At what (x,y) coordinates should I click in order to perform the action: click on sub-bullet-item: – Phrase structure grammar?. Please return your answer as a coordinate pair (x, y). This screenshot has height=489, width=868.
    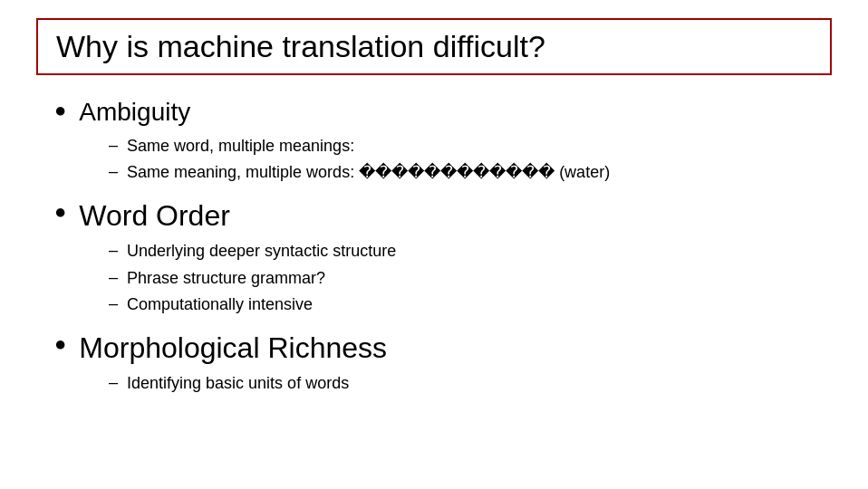
    Looking at the image, I should click on (470, 279).